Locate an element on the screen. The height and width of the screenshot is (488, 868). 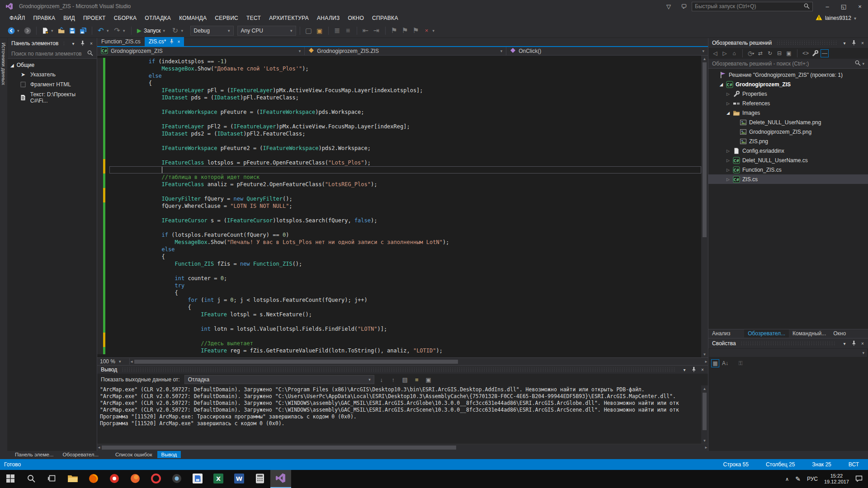
show-all-files-icon: ▣ is located at coordinates (789, 53).